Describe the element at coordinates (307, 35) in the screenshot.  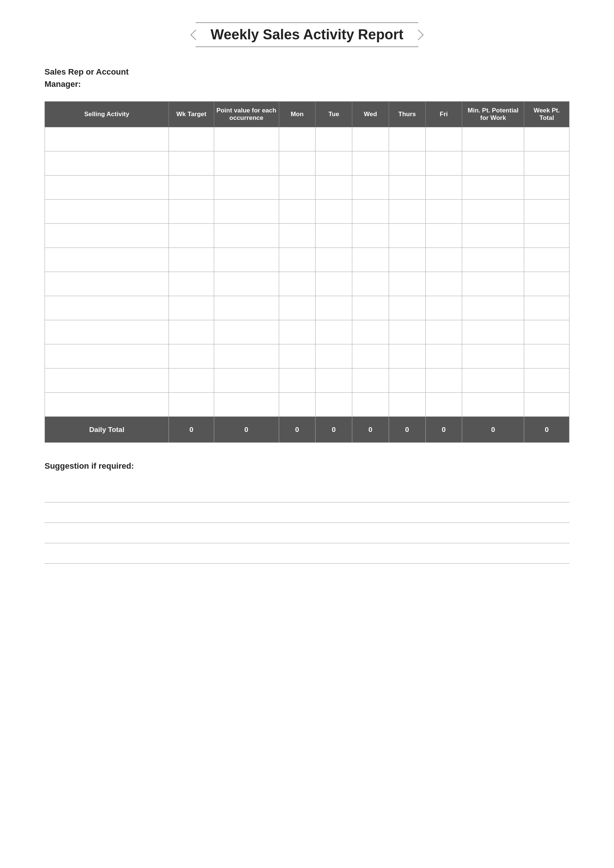
I see `page-title: Weekly Sales Activity Report` at that location.